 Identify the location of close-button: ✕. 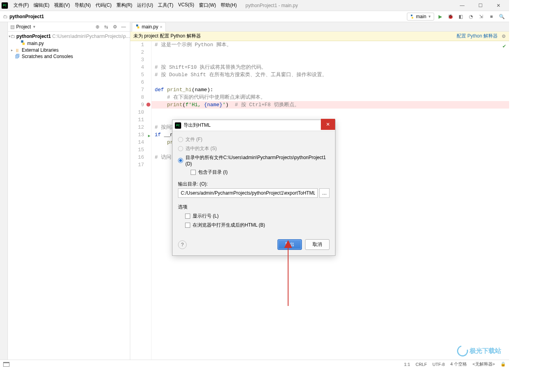
(498, 6).